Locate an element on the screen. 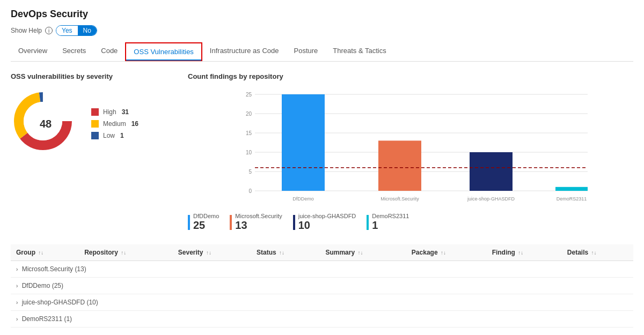 The height and width of the screenshot is (335, 644). col-severity: Severity ↑↓ is located at coordinates (212, 253).